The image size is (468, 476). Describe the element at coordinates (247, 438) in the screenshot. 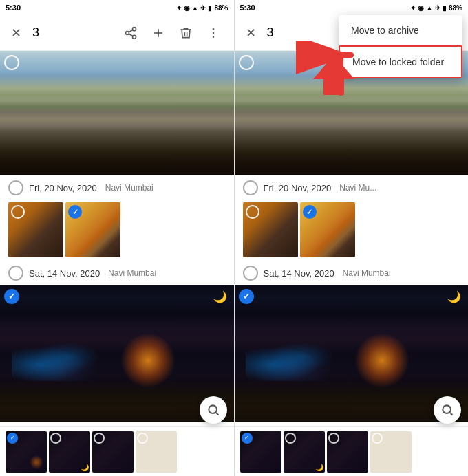

I see `strip-check-1-right` at that location.